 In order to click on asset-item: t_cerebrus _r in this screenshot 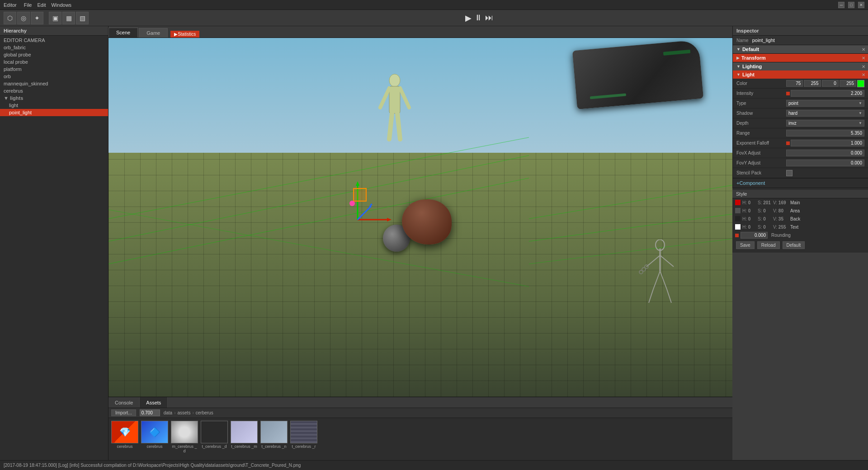, I will do `click(304, 437)`.